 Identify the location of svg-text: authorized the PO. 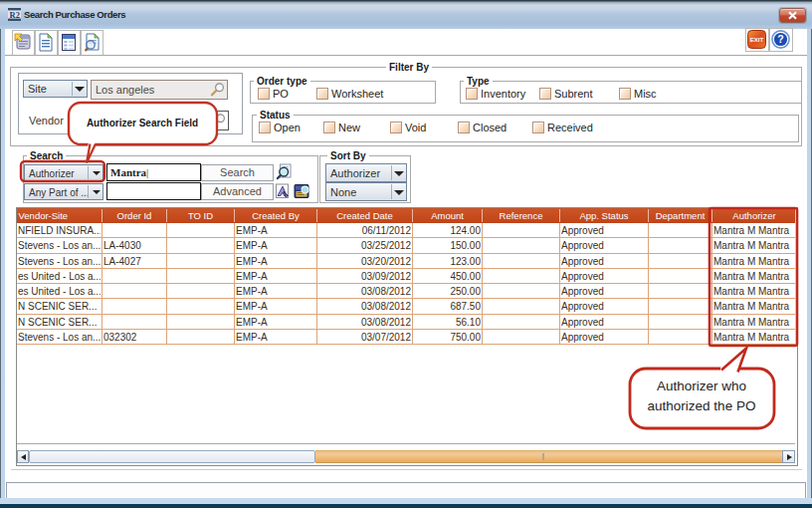
(703, 406).